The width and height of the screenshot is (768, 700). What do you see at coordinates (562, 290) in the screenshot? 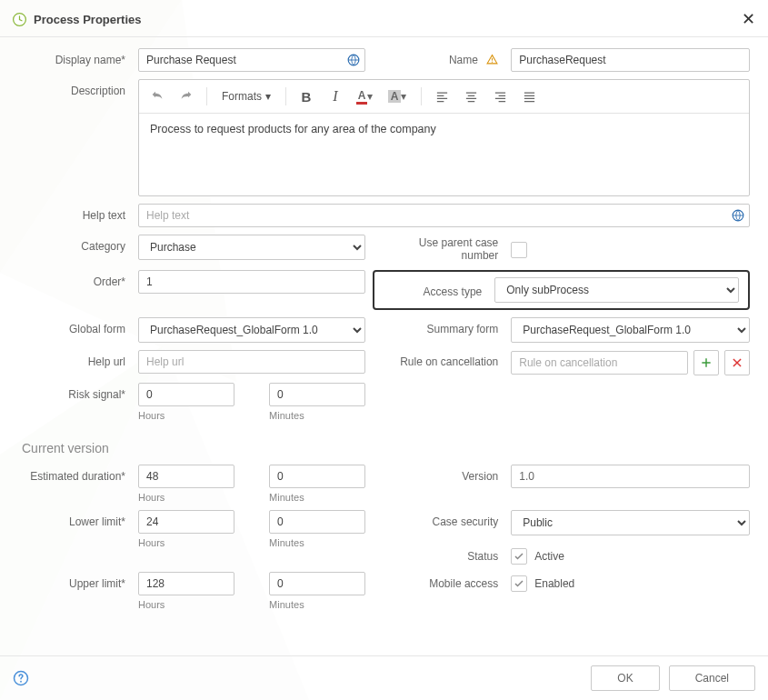
I see `access-type-highlight: Access type Only subProcess` at bounding box center [562, 290].